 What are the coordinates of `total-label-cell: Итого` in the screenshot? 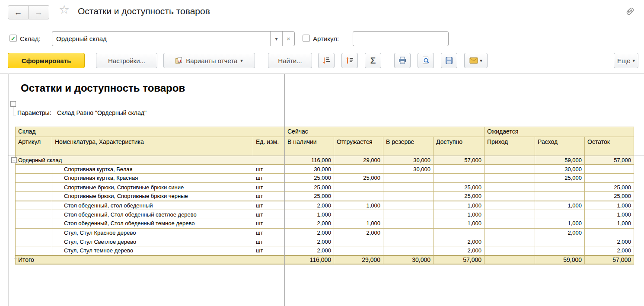 It's located at (150, 260).